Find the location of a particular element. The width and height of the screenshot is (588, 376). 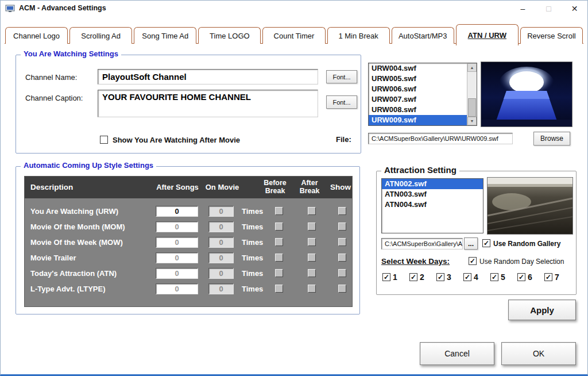

day-checkbox-item: 4 is located at coordinates (471, 277).